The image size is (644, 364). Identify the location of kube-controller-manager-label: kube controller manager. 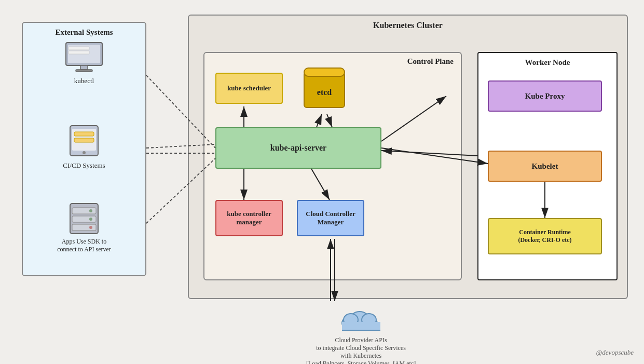
(249, 218).